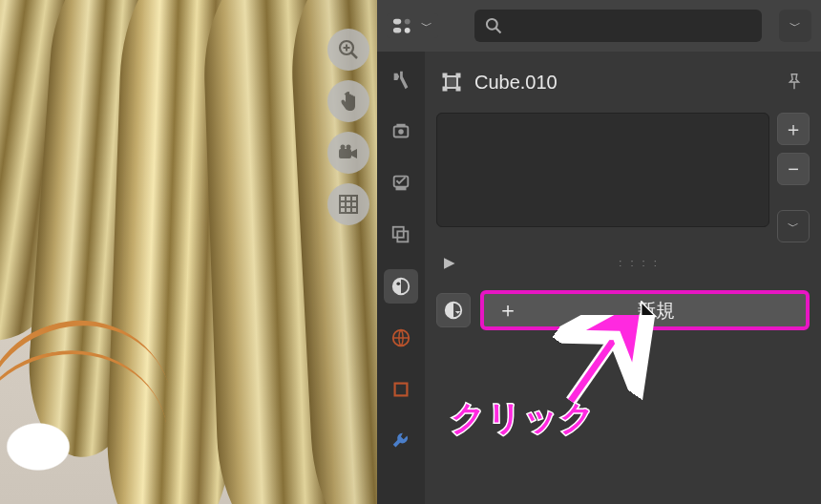  Describe the element at coordinates (622, 178) in the screenshot. I see `material-slot-area: ＋ − ﹀` at that location.